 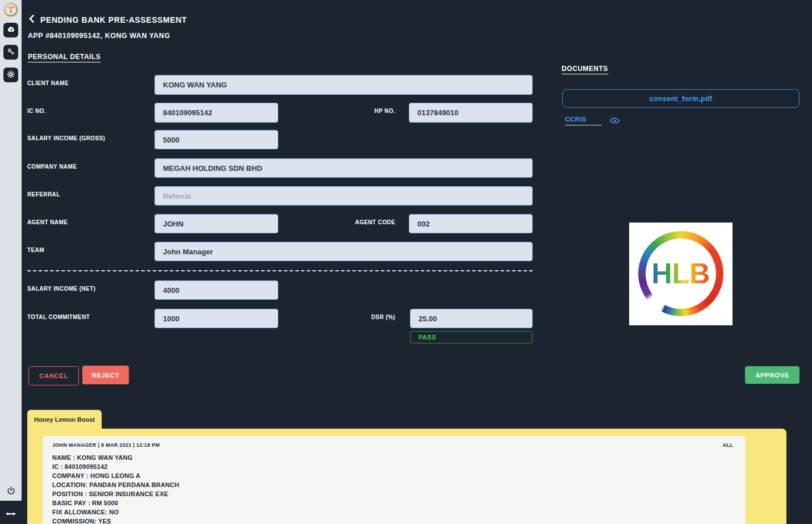 I want to click on consent-form-document-button: consent_form.pdf, so click(x=681, y=99).